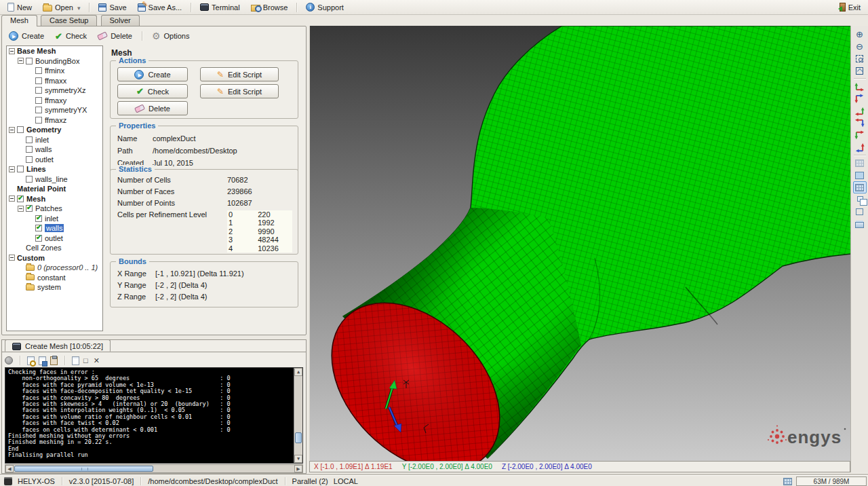 Image resolution: width=868 pixels, height=486 pixels. What do you see at coordinates (860, 111) in the screenshot?
I see `view-axis-3-icon` at bounding box center [860, 111].